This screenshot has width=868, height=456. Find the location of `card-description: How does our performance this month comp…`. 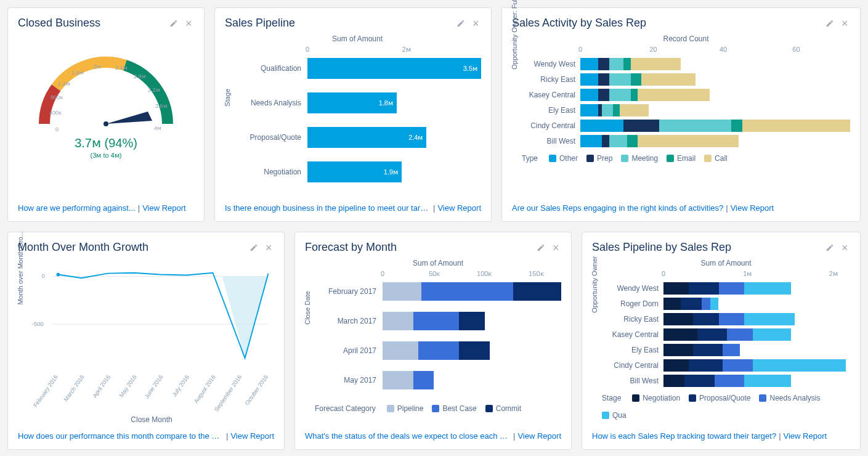

card-description: How does our performance this month comp… is located at coordinates (121, 436).